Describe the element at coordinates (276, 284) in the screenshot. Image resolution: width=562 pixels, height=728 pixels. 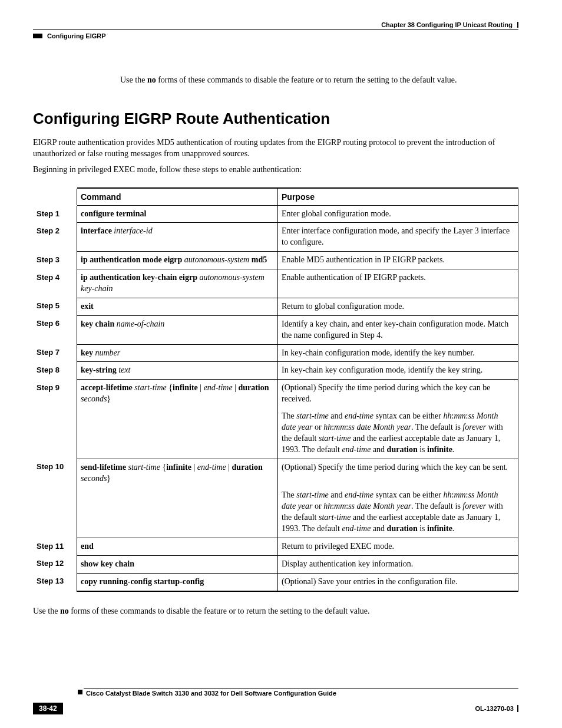
I see `table-row: Step 4ip authentication key-chain eigrp …` at that location.